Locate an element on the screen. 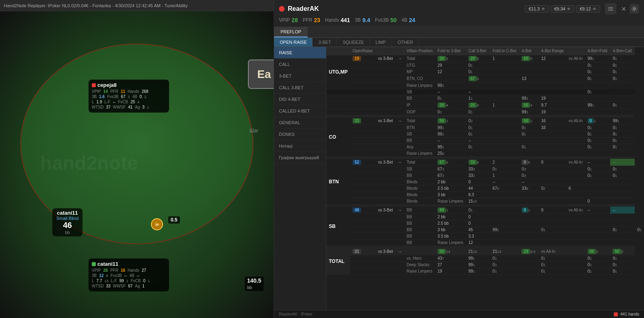 This screenshot has width=644, height=318. col-arrow is located at coordinates (400, 51).